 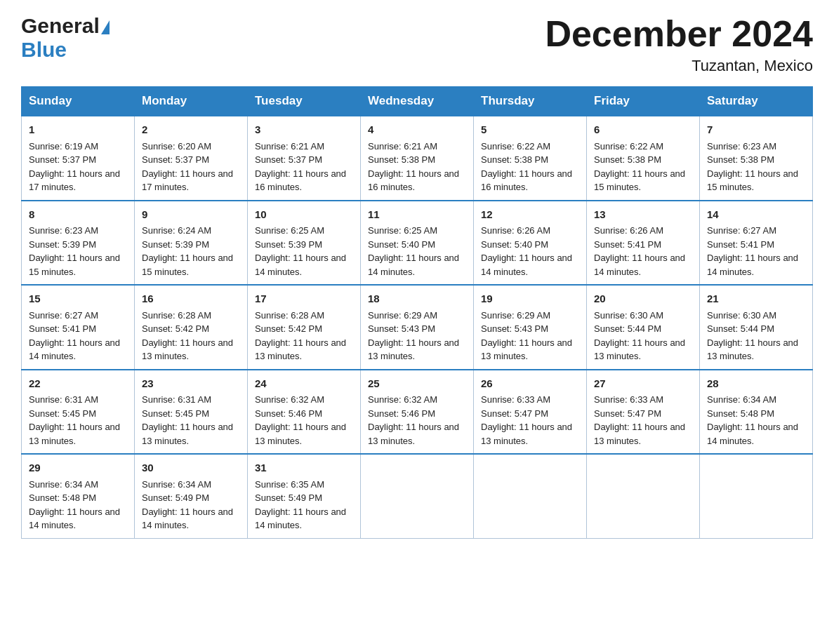 What do you see at coordinates (417, 299) in the screenshot?
I see `day-number: 18` at bounding box center [417, 299].